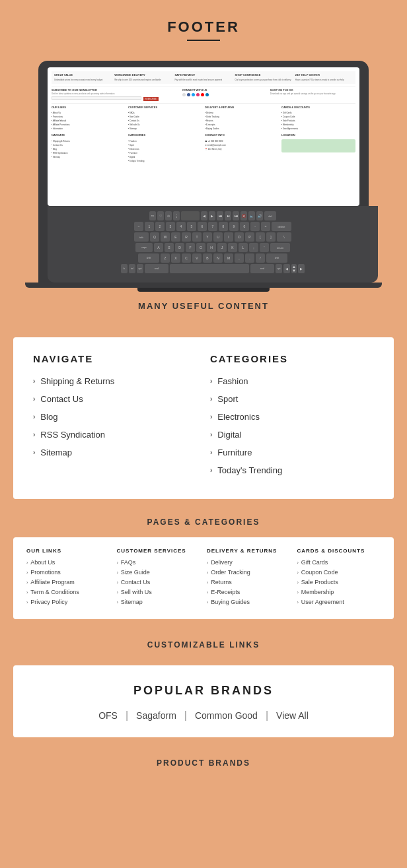 The image size is (407, 868). What do you see at coordinates (292, 382) in the screenshot?
I see `cat-item-fashion: › Fashion` at bounding box center [292, 382].